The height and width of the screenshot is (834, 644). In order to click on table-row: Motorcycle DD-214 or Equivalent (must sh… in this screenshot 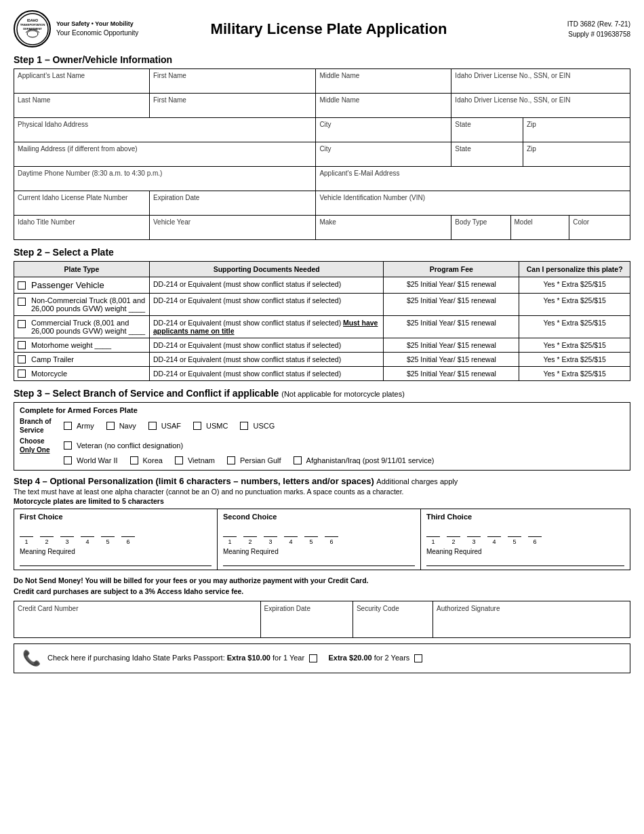, I will do `click(323, 374)`.